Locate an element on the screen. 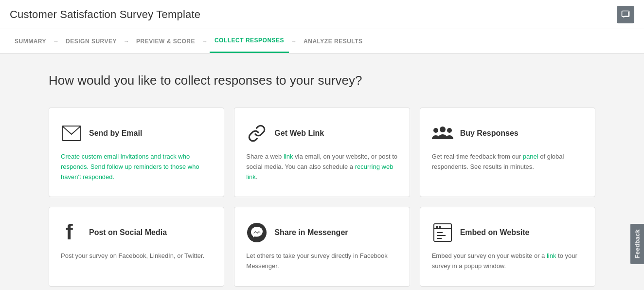  card-embed-website-title: Embed on Website is located at coordinates (495, 233).